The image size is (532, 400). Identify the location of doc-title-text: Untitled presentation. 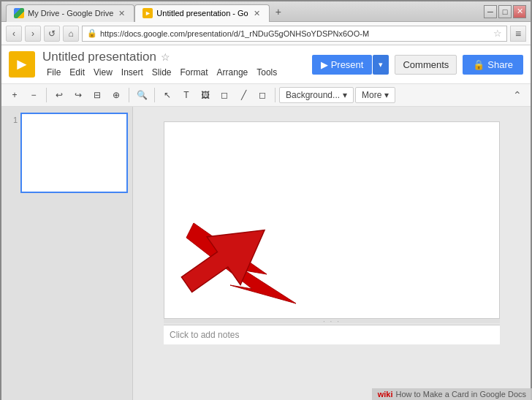
(99, 57).